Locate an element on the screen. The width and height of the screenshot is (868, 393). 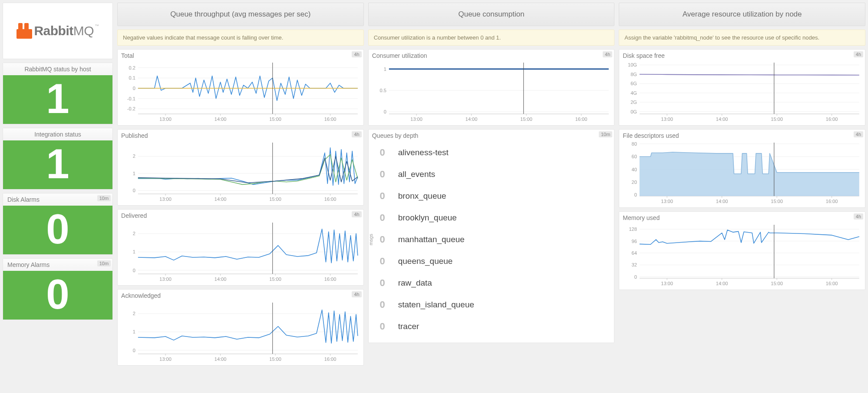
svg-text: 8G is located at coordinates (634, 74).